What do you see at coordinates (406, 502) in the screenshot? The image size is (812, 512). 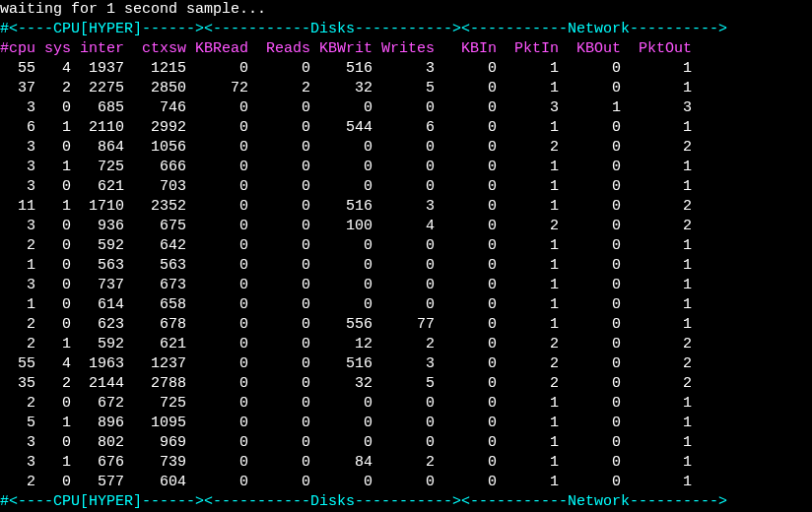 I see `section-rule-bottom: #<----CPU[HYPER]------><-----------Disks…` at bounding box center [406, 502].